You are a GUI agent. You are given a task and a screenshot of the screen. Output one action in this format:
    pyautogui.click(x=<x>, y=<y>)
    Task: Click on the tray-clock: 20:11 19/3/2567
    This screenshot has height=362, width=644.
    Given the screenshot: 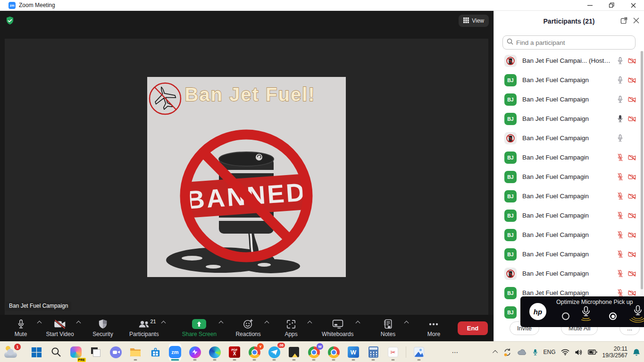 What is the action you would take?
    pyautogui.click(x=615, y=352)
    